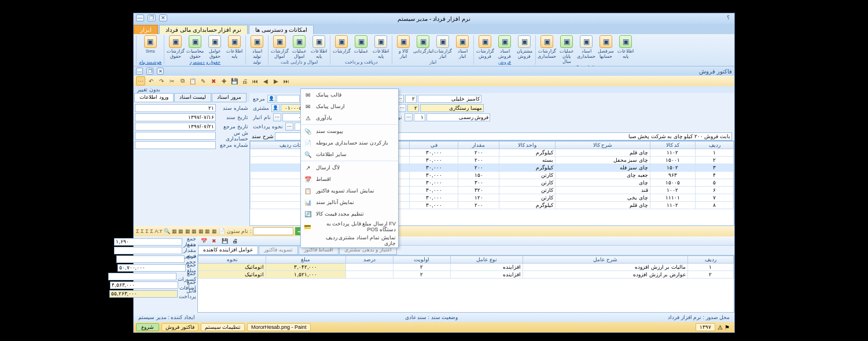 The height and width of the screenshot is (341, 868). What do you see at coordinates (350, 143) in the screenshot?
I see `menu-item: 📄باز کردن سند حسابداری مربوطه` at bounding box center [350, 143].